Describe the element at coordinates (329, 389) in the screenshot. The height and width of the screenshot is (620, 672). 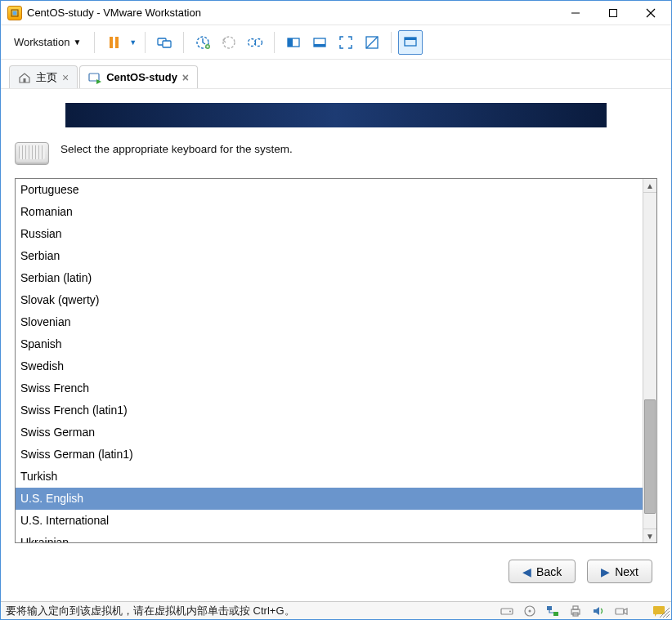
I see `list-item: Swiss French` at that location.